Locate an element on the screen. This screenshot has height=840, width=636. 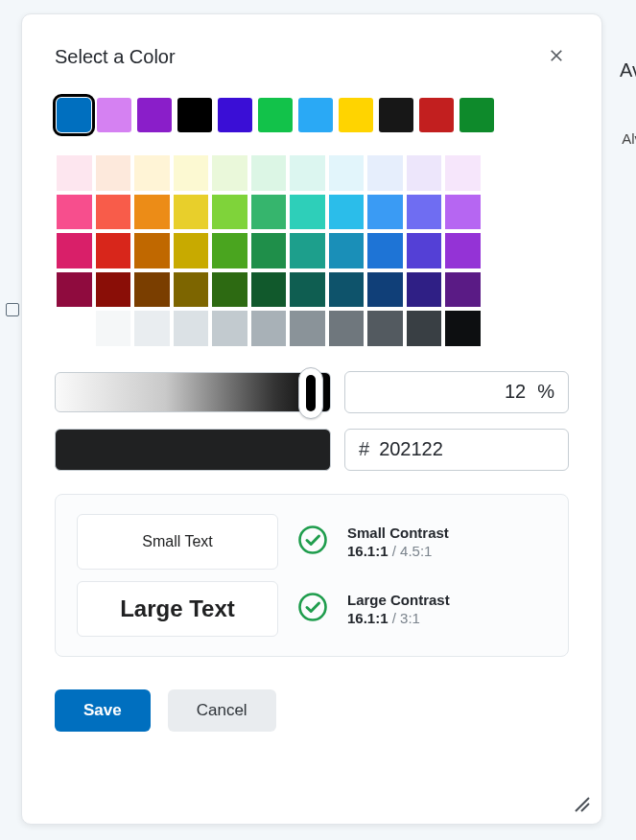
lightness-input is located at coordinates (499, 391).